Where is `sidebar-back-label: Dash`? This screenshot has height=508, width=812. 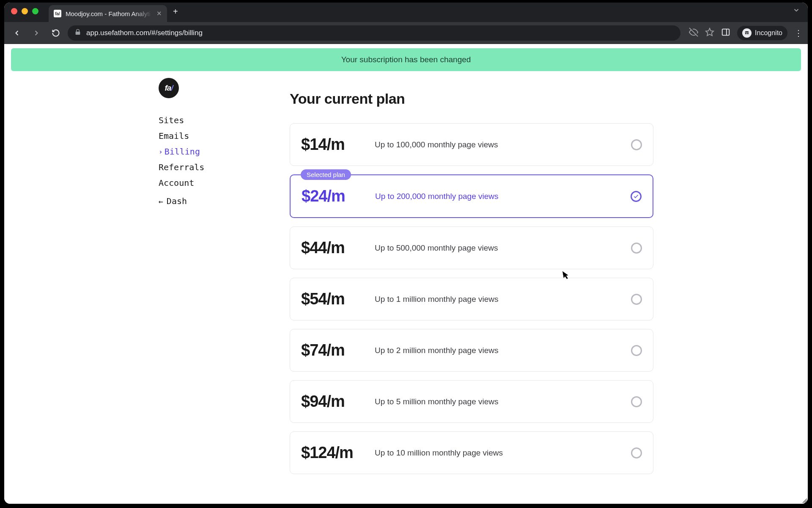 sidebar-back-label: Dash is located at coordinates (177, 201).